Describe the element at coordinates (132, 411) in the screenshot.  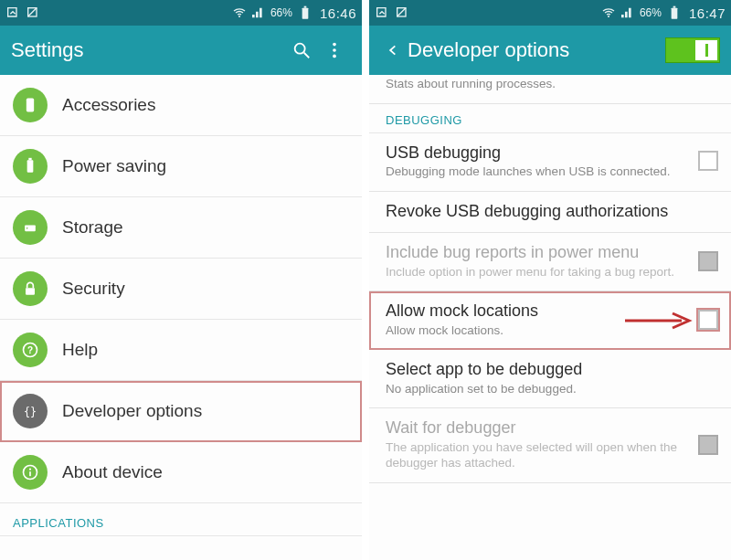
I see `settings-item-label: Developer options` at that location.